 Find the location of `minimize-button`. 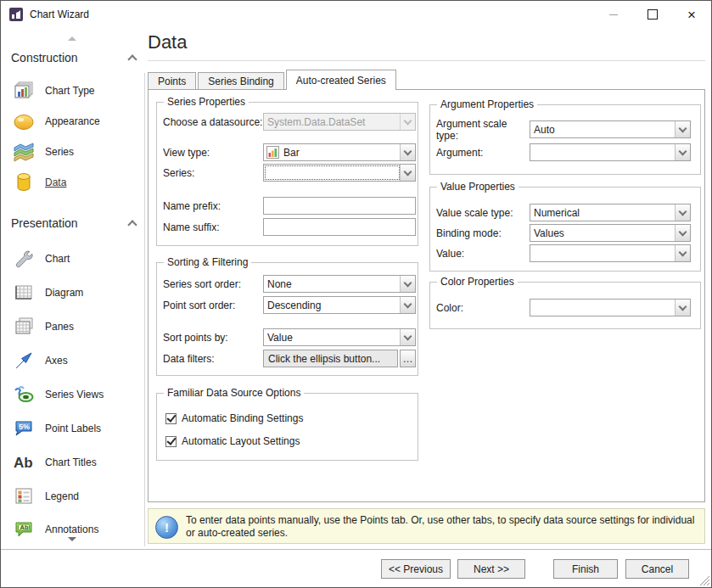

minimize-button is located at coordinates (614, 14).